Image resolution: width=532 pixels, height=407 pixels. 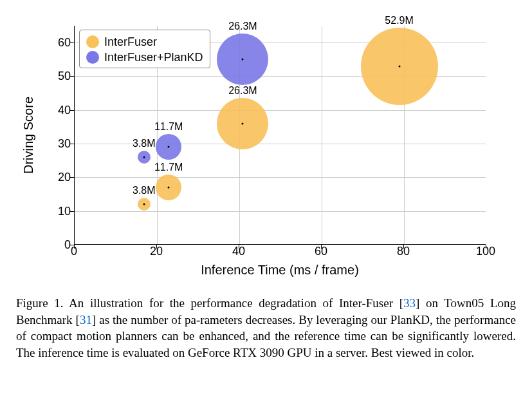 What do you see at coordinates (321, 251) in the screenshot?
I see `x-tick-label: 60` at bounding box center [321, 251].